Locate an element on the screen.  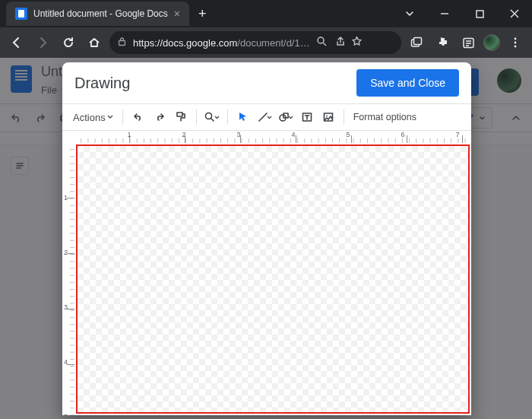
url-text: https://docs.google.com/document/d/1… is located at coordinates (222, 43).